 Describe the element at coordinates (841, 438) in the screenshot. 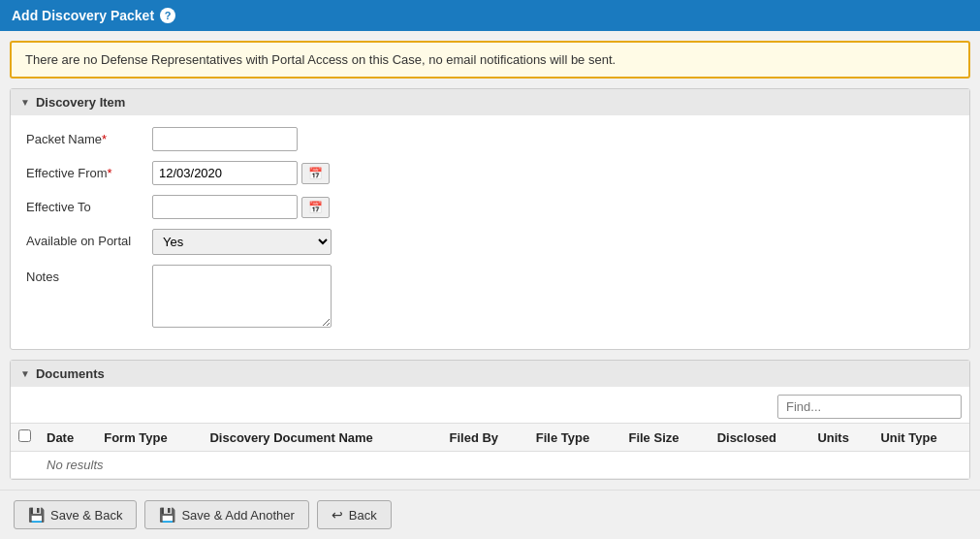

I see `col-units: Units` at that location.